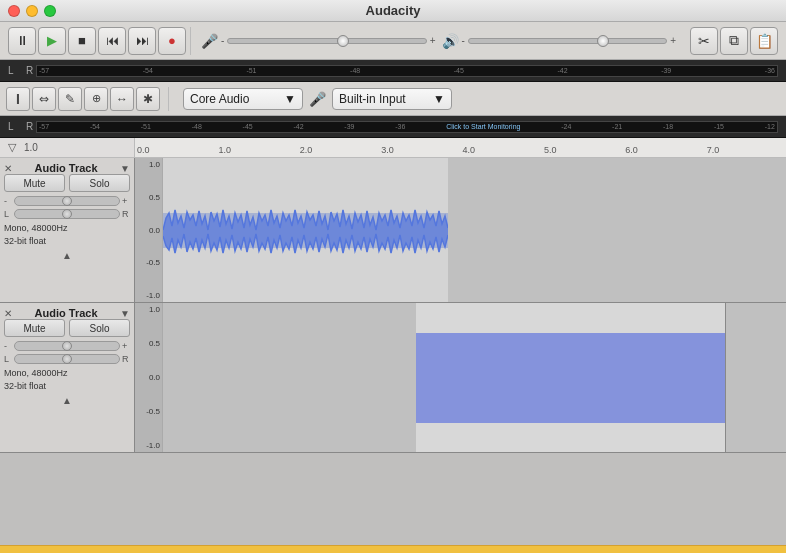  What do you see at coordinates (243, 99) in the screenshot?
I see `audio-host-dropdown: Core Audio ▼` at bounding box center [243, 99].